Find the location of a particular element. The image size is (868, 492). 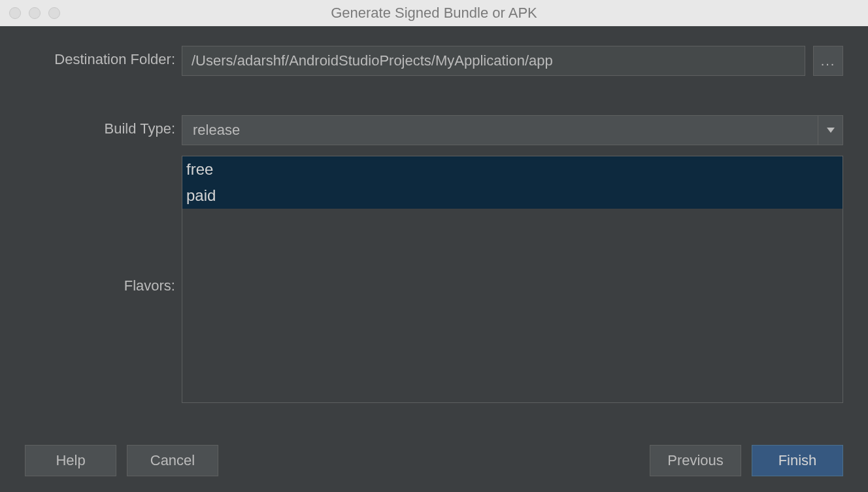

traffic-lights is located at coordinates (35, 13).